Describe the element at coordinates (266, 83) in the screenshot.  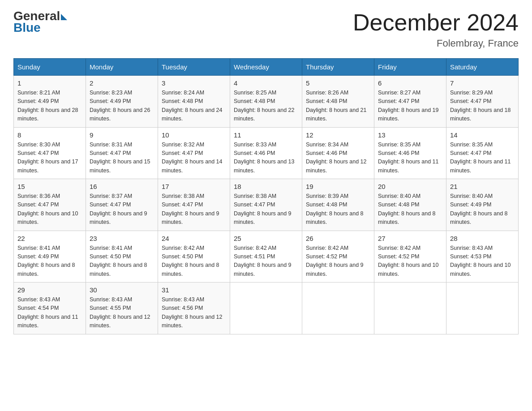
I see `day-number: 4` at that location.